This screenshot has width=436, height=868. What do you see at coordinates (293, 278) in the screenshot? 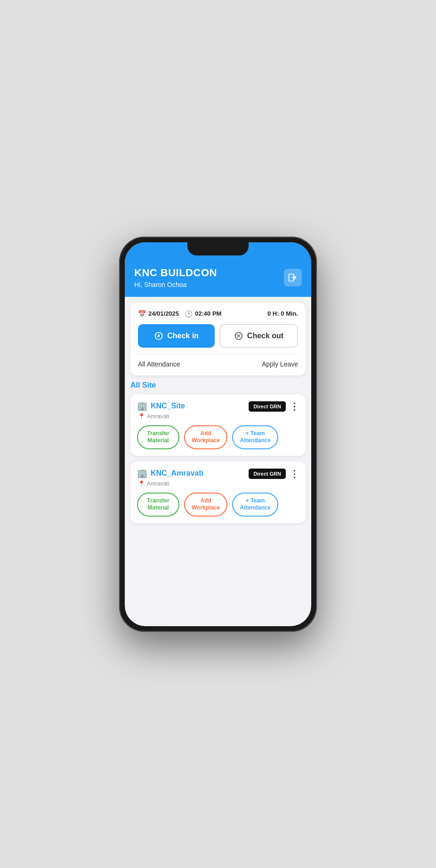
I see `logout-button` at bounding box center [293, 278].